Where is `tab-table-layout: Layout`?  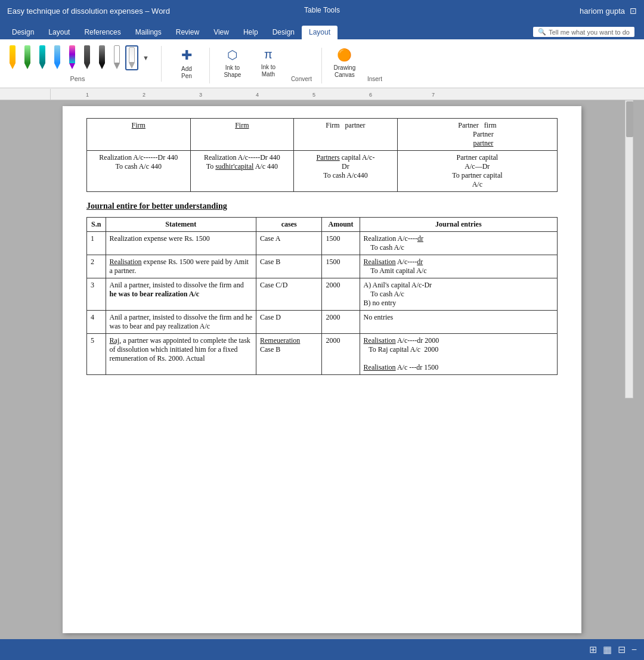
tab-table-layout: Layout is located at coordinates (320, 32).